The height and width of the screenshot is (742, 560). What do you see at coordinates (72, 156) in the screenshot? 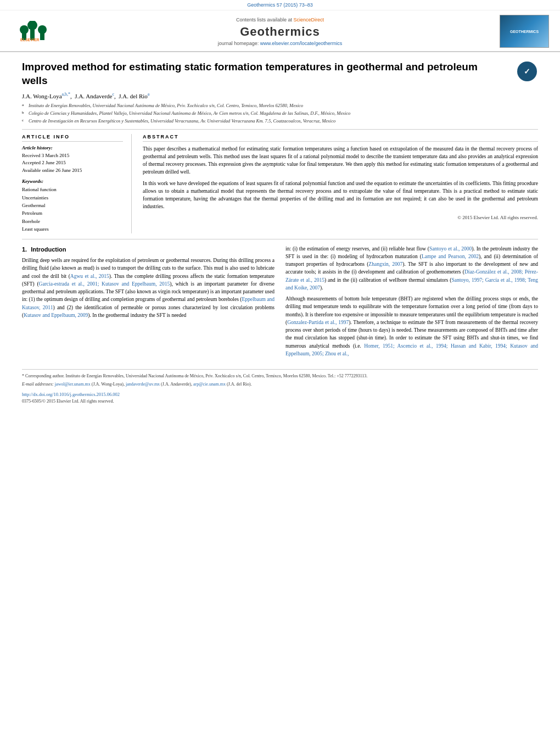
I see `received-date: Received 3 March 2015` at bounding box center [72, 156].